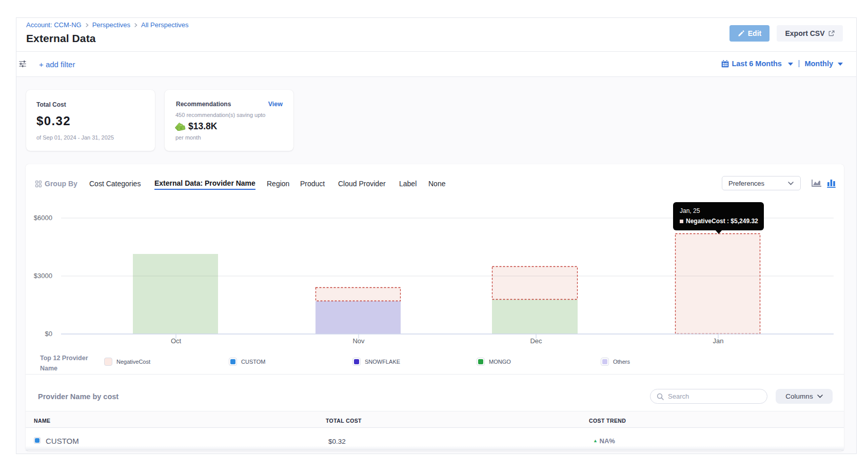 This screenshot has height=472, width=868. Describe the element at coordinates (536, 341) in the screenshot. I see `svg-text: Dec` at that location.